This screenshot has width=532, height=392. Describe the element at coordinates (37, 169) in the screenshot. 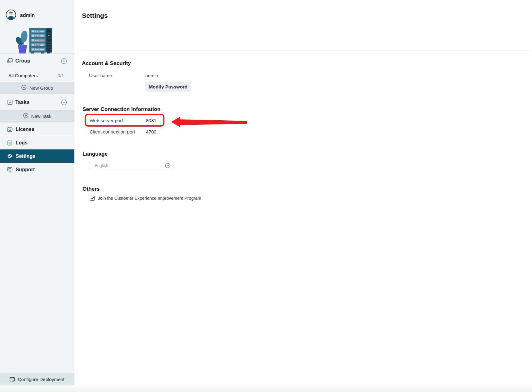

I see `sidebar-item-support: Support` at that location.